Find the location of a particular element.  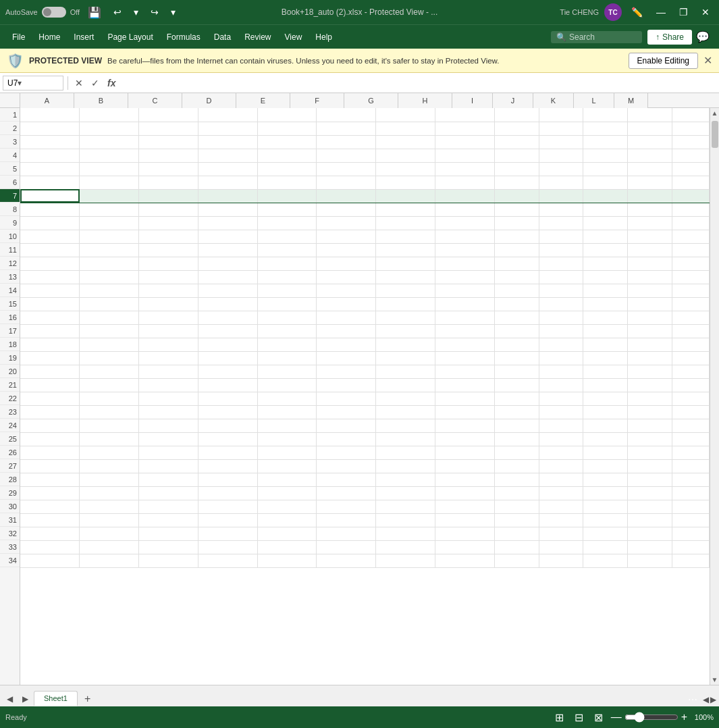

menu-item-formulas: Formulas is located at coordinates (184, 37).